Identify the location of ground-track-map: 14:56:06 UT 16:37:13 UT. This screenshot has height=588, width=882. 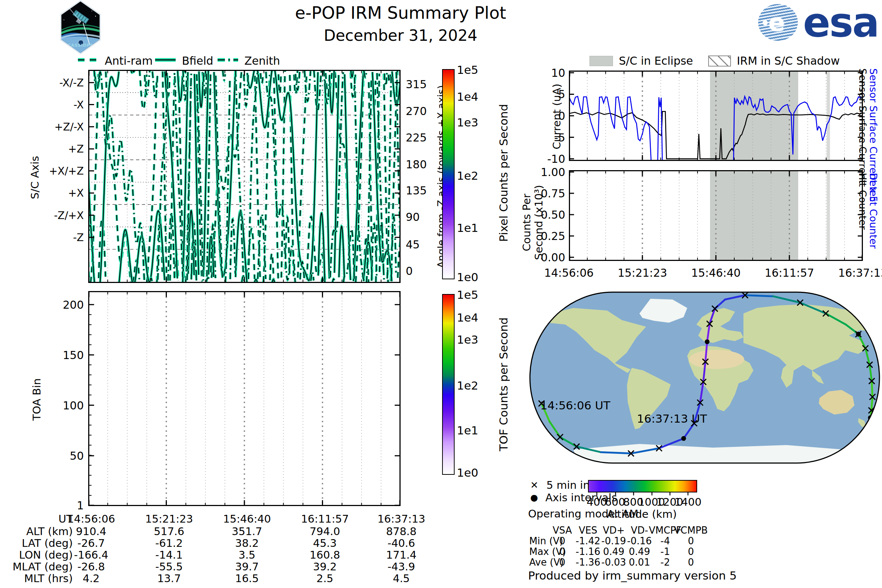
(705, 378).